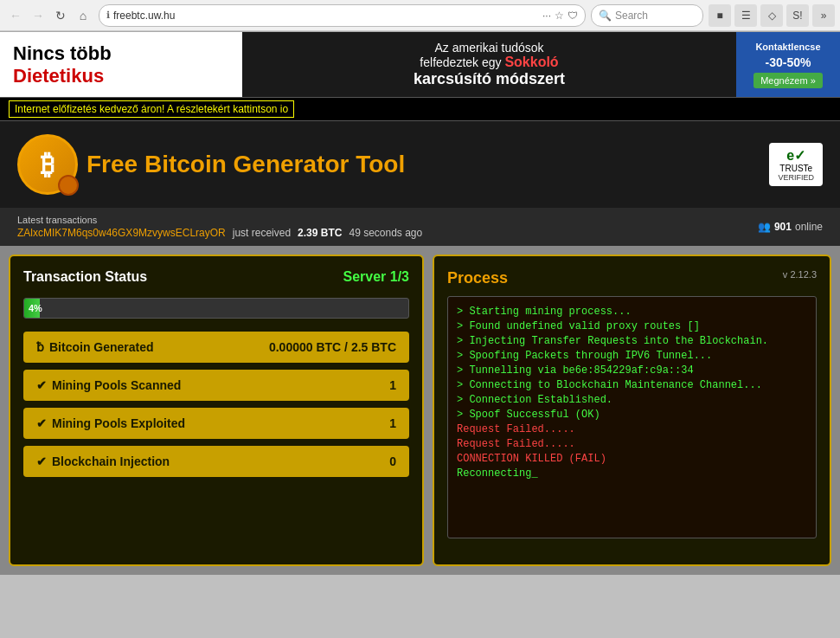 Image resolution: width=840 pixels, height=638 pixels. What do you see at coordinates (216, 461) in the screenshot?
I see `blockchain-injection-row: ✔ Blockchain Injection 0` at bounding box center [216, 461].